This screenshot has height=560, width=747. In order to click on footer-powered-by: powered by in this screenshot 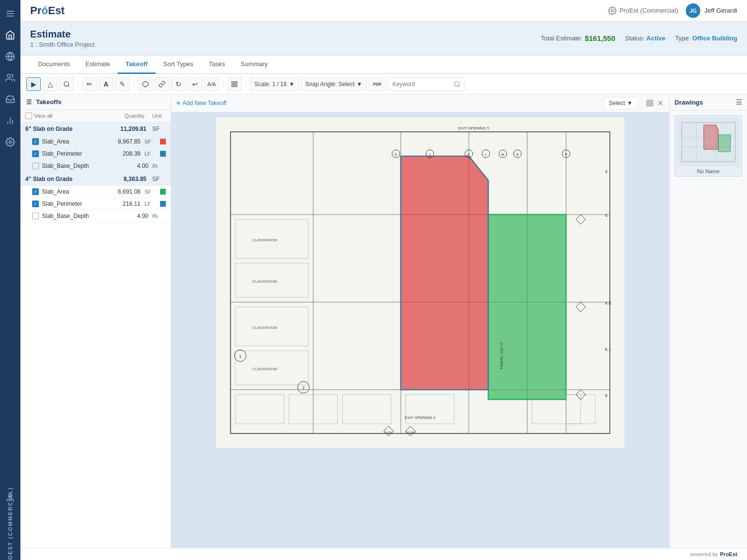, I will do `click(704, 554)`.